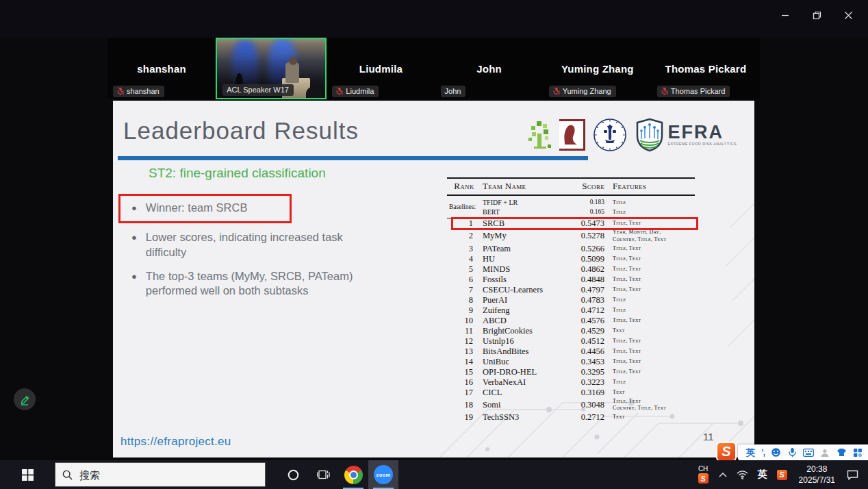 The width and height of the screenshot is (868, 489). I want to click on cell-score: 0.3223, so click(583, 382).